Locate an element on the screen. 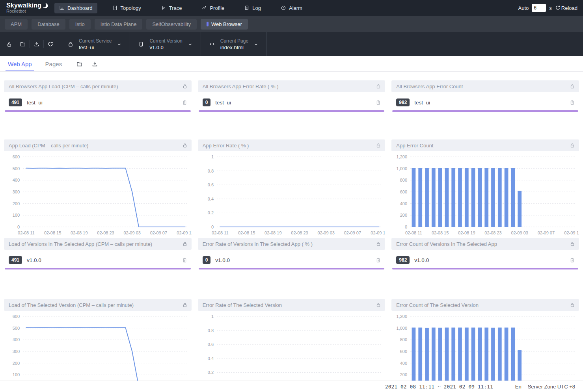 This screenshot has height=392, width=583. line-chart-version-error-rate: 10.80.60.40.2002-08 1102-08 1502-08 1902… is located at coordinates (292, 351).